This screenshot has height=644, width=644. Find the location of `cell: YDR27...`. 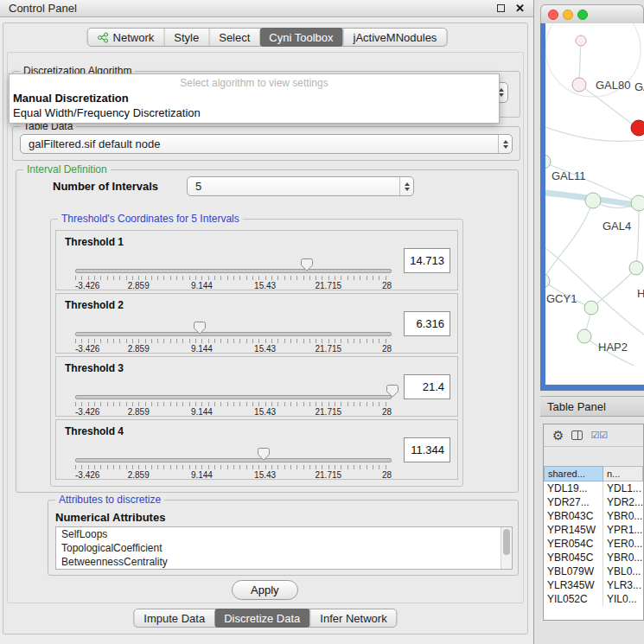

cell: YDR27... is located at coordinates (574, 502).